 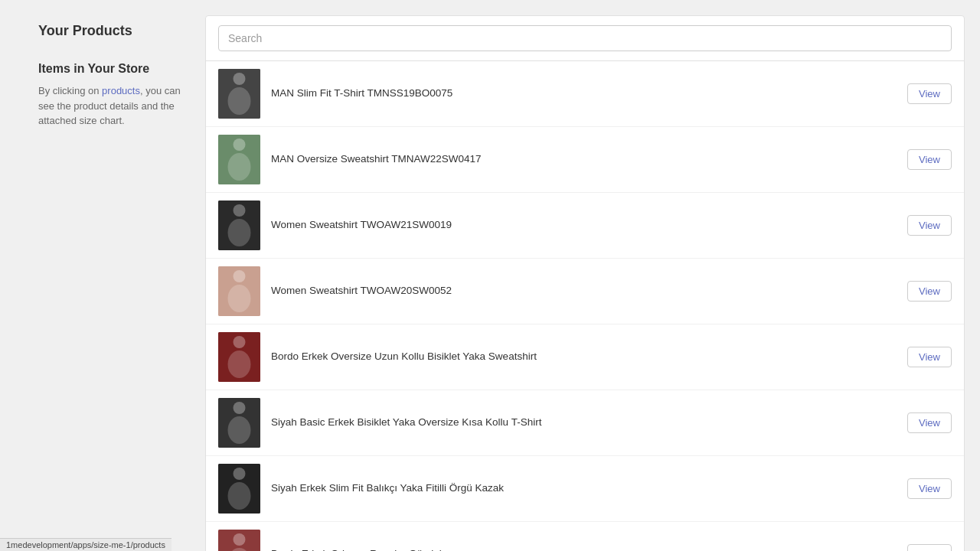 What do you see at coordinates (583, 549) in the screenshot?
I see `product-name: Bordo Erkek Oduncu Regular Gömlek` at bounding box center [583, 549].